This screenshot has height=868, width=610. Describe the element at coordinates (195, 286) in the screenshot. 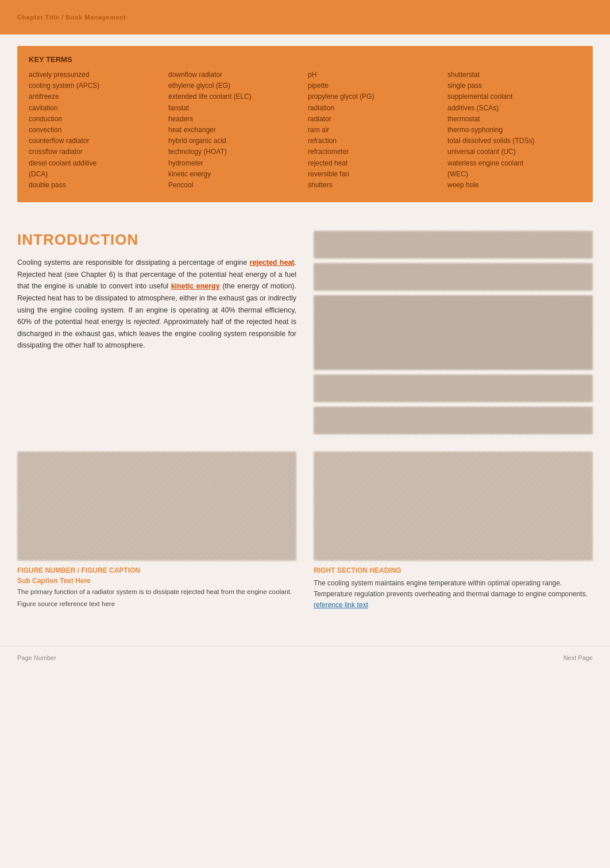

I see `link-kinetic-energy: kinetic energy` at that location.